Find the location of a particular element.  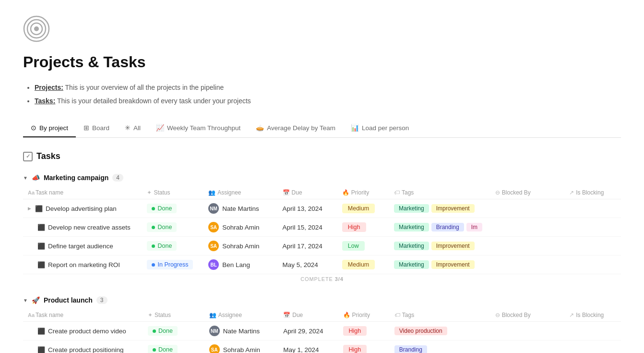

table-row: ▶ ⬛ Develop advertising plan Done NM Nat… is located at coordinates (322, 208).